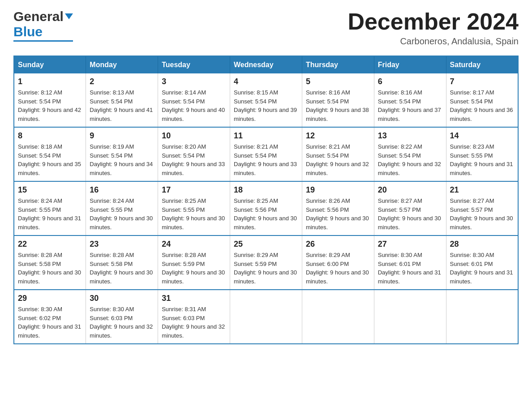  I want to click on calendar-cell: 19Sunrise: 8:26 AMSunset: 5:56 PMDayligh…, so click(338, 209).